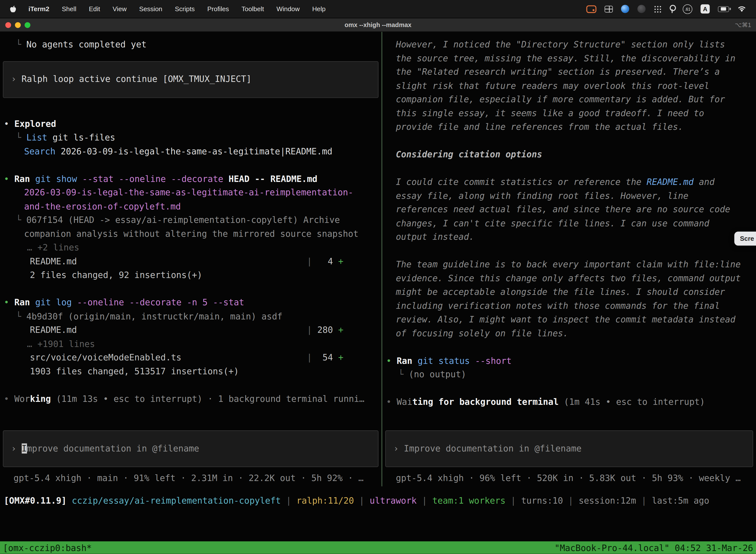  I want to click on window-title-bar: omx --xhigh --madmax ⌥⌘1, so click(378, 25).